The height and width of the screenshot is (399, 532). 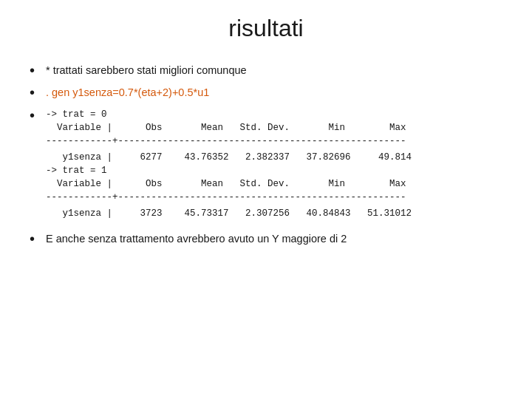 What do you see at coordinates (229, 128) in the screenshot?
I see `code-line-2: Variable | Obs Mean Std. Dev. Min Max` at bounding box center [229, 128].